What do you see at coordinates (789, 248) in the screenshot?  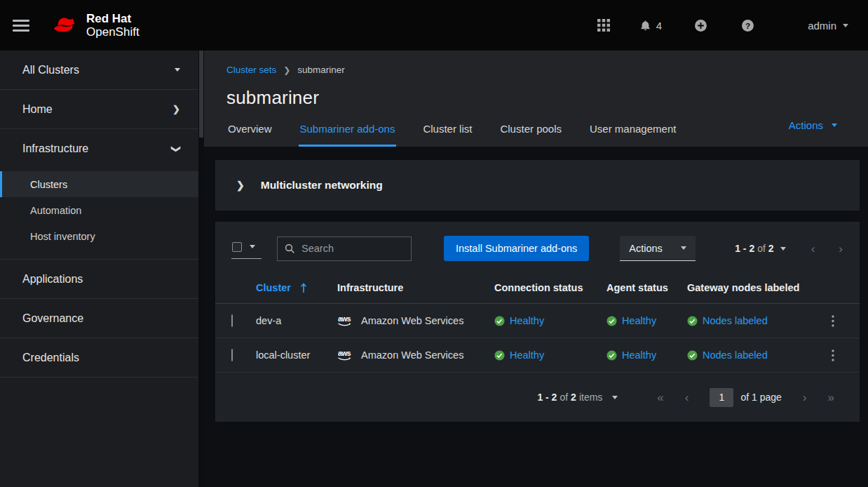 I see `top-pagination: 1 - 2 of 2 ‹ ›` at bounding box center [789, 248].